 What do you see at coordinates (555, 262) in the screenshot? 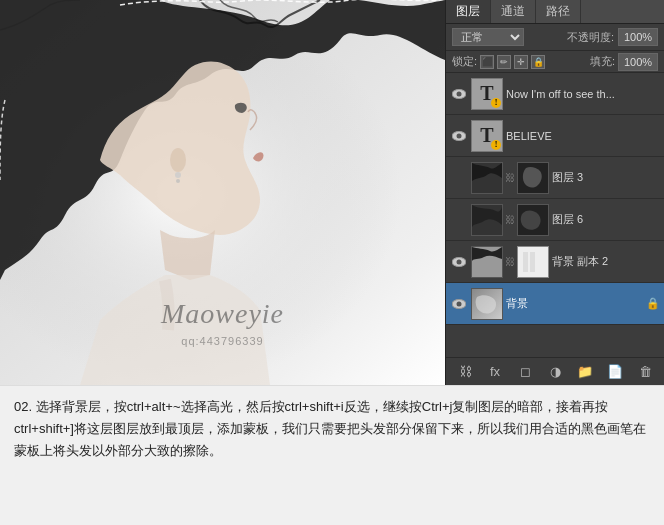
I see `layer-item: ⛓ 背景 副本 2` at bounding box center [555, 262].